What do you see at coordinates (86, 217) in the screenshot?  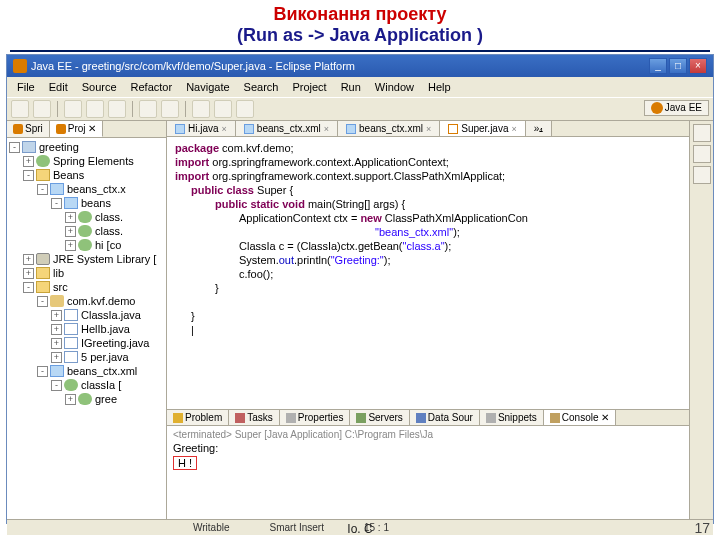 I see `tree-class-a: +class.` at bounding box center [86, 217].